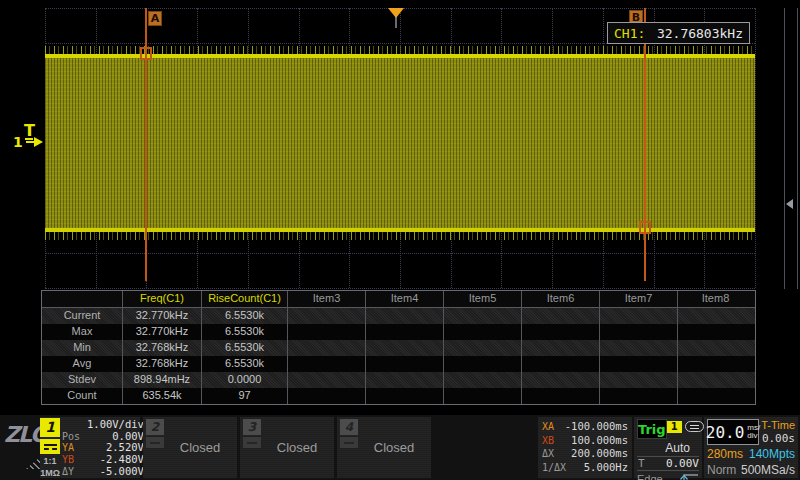 The height and width of the screenshot is (480, 800). I want to click on ch1-marker-arrowhead-icon, so click(38, 142).